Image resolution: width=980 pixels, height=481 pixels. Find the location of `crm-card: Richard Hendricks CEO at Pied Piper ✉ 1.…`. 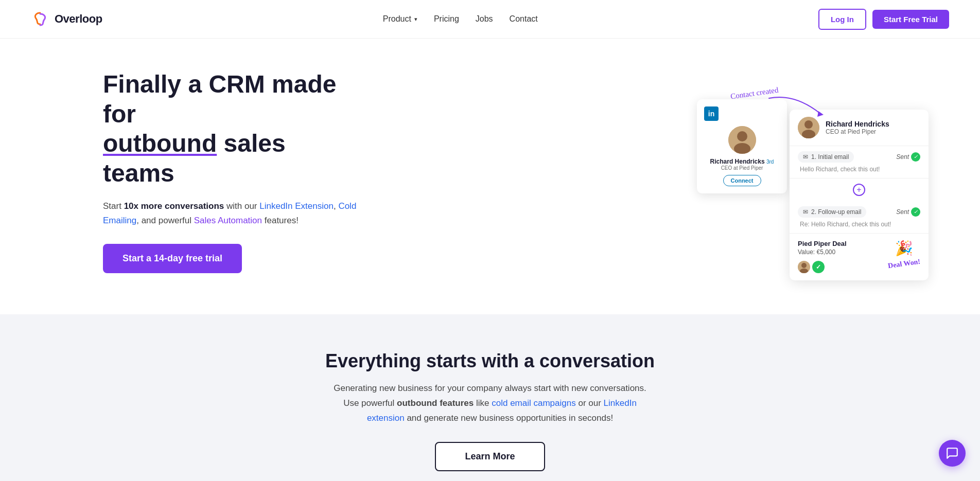

crm-card: Richard Hendricks CEO at Pied Piper ✉ 1.… is located at coordinates (859, 195).